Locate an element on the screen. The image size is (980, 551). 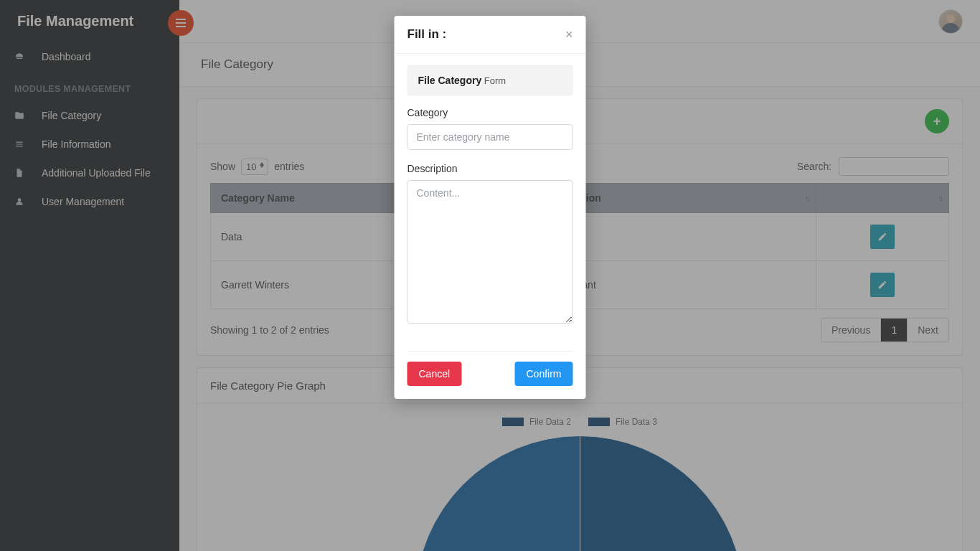
close-button: × is located at coordinates (570, 34).